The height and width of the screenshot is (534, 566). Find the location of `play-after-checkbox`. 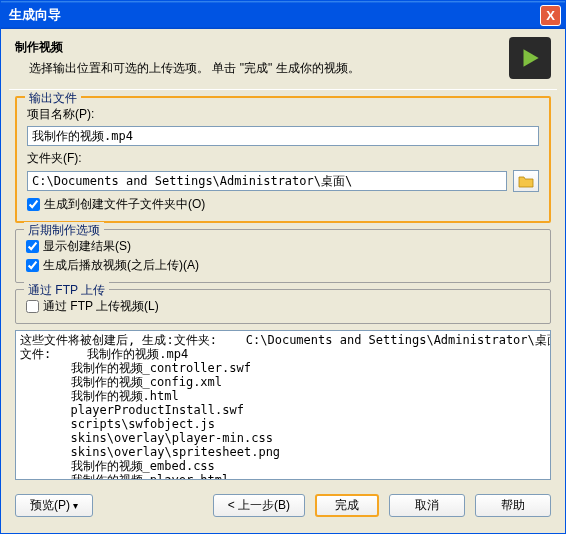

play-after-checkbox is located at coordinates (32, 266).